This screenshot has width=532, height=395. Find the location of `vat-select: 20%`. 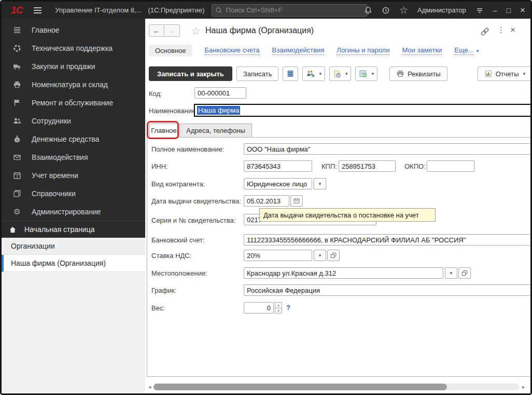

vat-select: 20% is located at coordinates (278, 255).